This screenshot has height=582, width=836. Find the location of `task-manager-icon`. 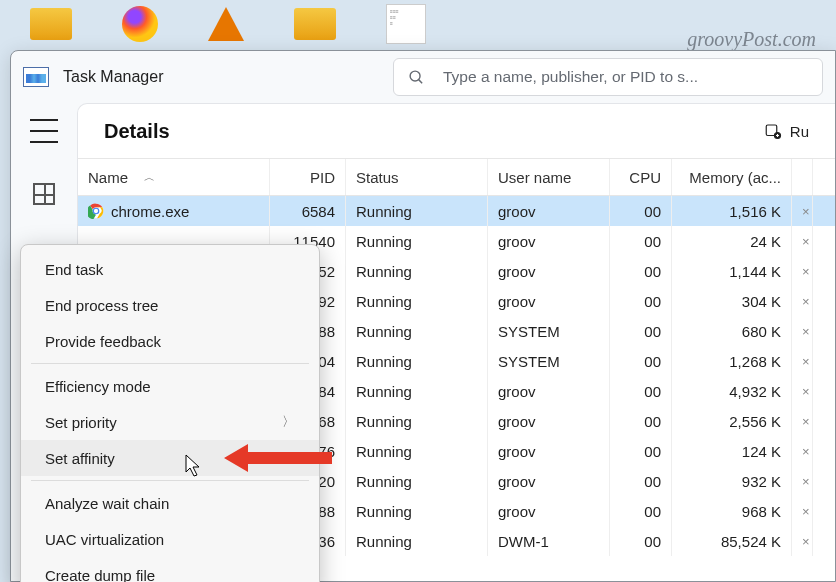

task-manager-icon is located at coordinates (36, 77).